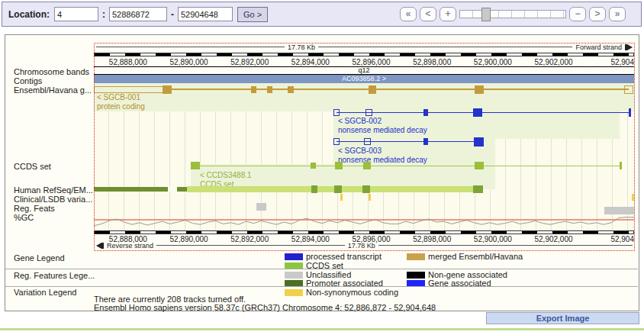 The width and height of the screenshot is (644, 335). What do you see at coordinates (265, 308) in the screenshot?
I see `version-info: Ensembl Homo sapiens version 58.37c (GRC…` at bounding box center [265, 308].